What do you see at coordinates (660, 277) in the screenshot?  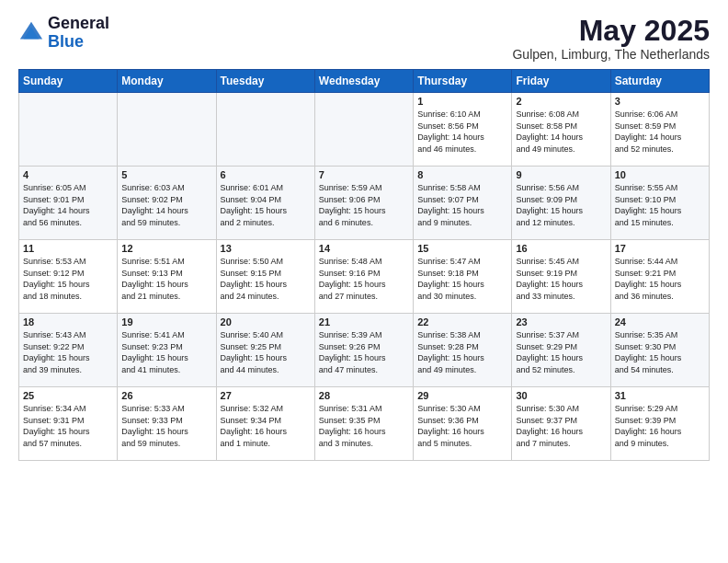 I see `calendar-cell: 17Sunrise: 5:44 AMSunset: 9:21 PMDayligh…` at bounding box center [660, 277].